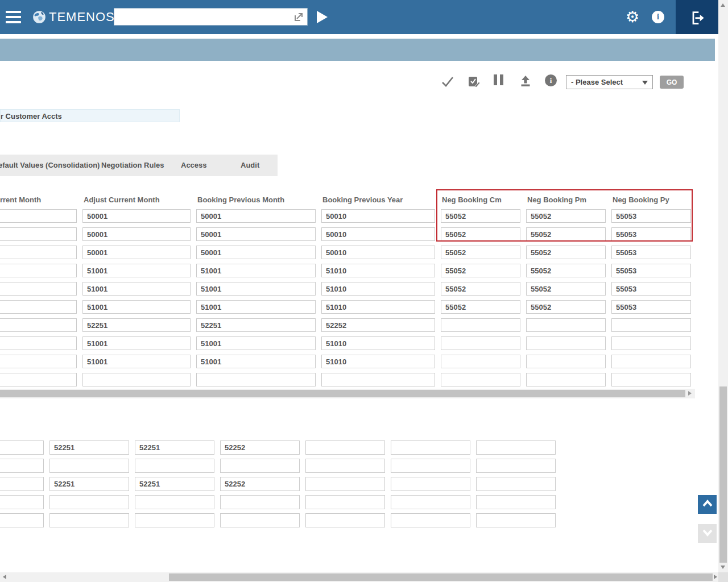  What do you see at coordinates (299, 18) in the screenshot?
I see `goto-arrow-icon` at bounding box center [299, 18].